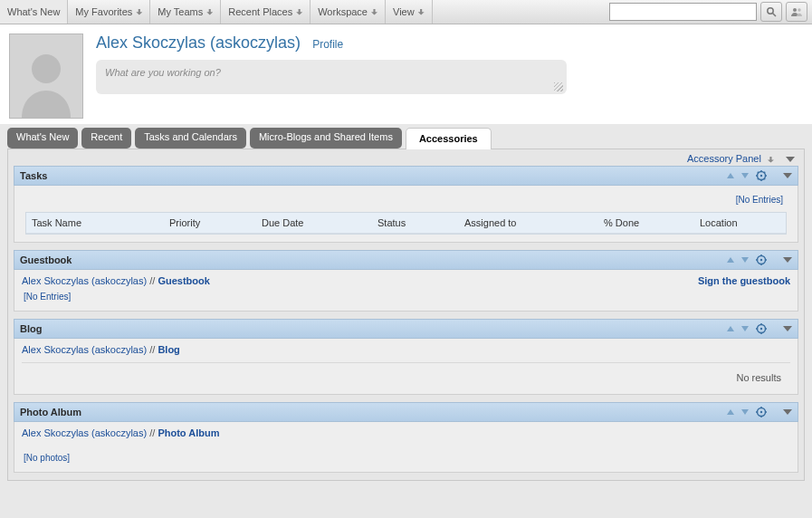 This screenshot has width=812, height=518. I want to click on photo-album-link: Photo Album, so click(188, 433).